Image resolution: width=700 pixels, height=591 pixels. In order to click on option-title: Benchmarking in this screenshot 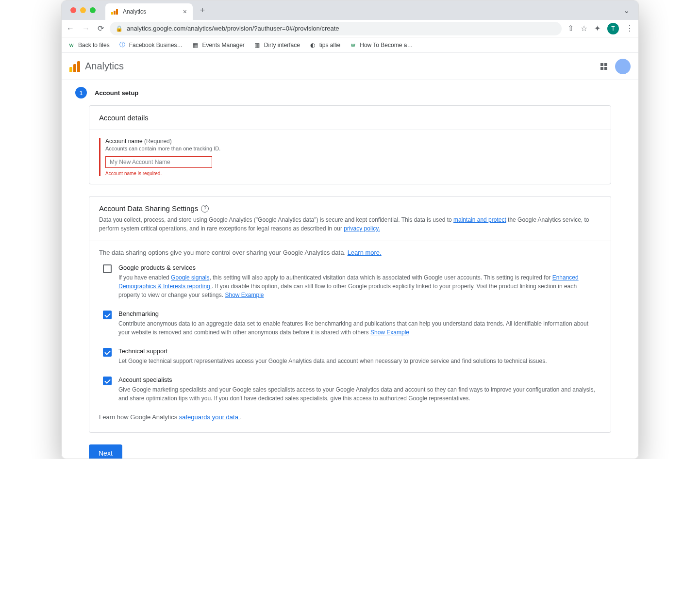, I will do `click(358, 313)`.